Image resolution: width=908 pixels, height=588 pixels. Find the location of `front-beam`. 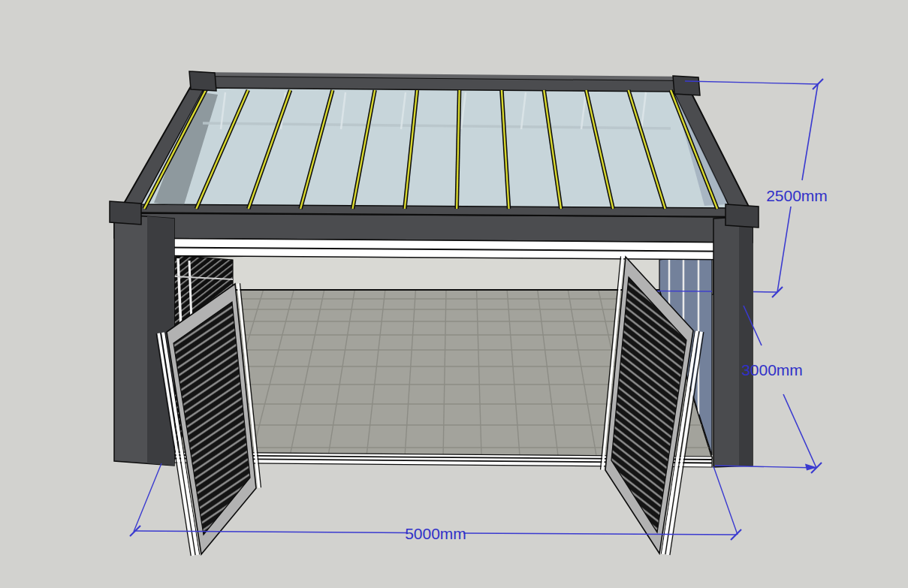

front-beam is located at coordinates (433, 237).